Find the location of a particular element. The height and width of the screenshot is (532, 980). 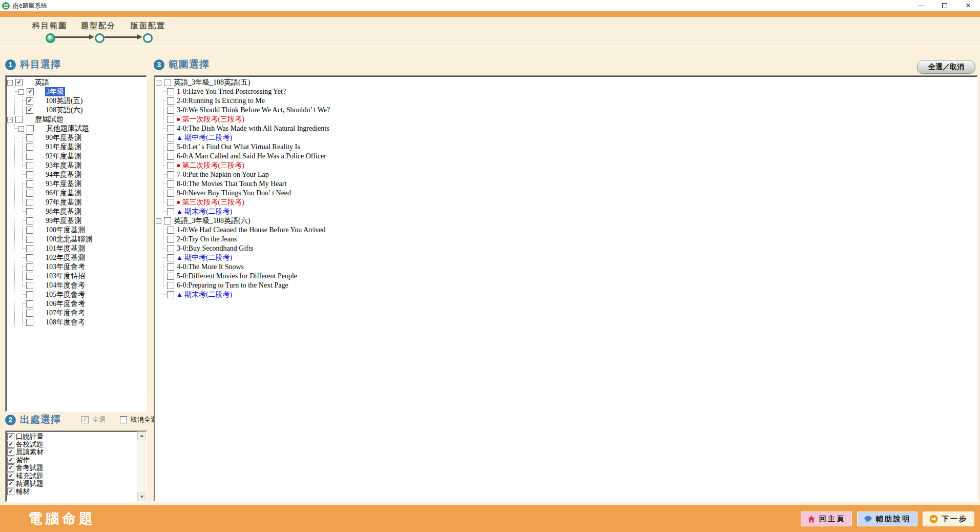

tree-item-label: 英語_3年級_108英語(五) is located at coordinates (212, 83).